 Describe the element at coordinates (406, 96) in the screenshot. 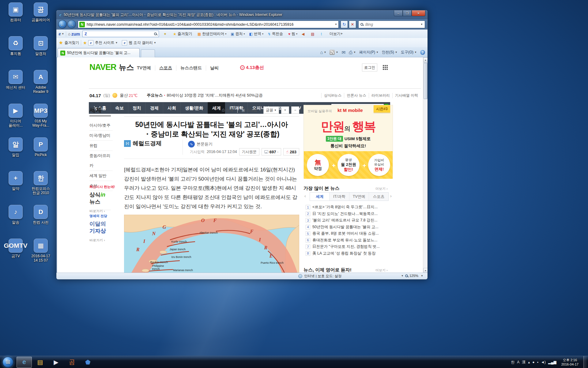

I see `utility-link: 기사배열 이력` at that location.